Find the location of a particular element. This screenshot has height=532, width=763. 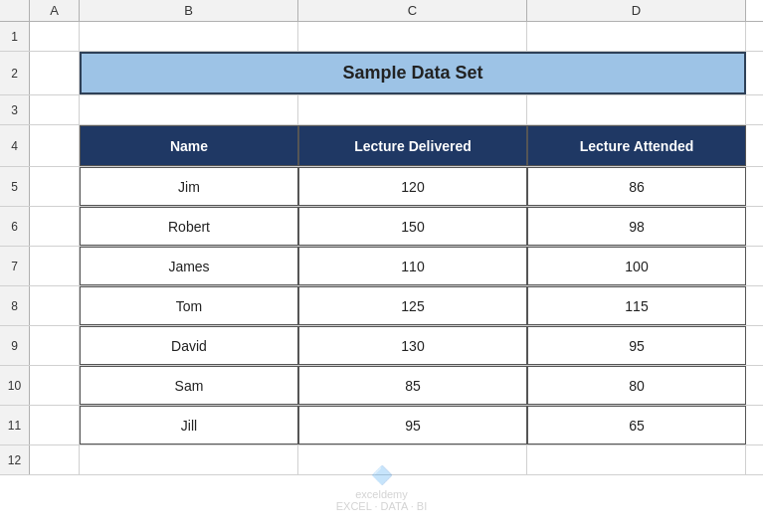

cell-a9 is located at coordinates (55, 346).